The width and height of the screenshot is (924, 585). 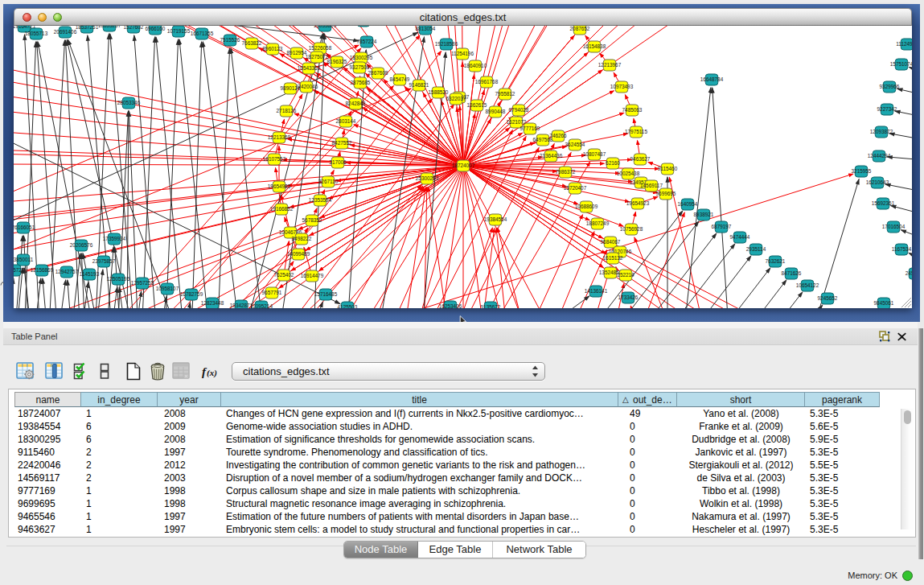 What do you see at coordinates (360, 82) in the screenshot?
I see `graph-node-label: 2875685` at bounding box center [360, 82].